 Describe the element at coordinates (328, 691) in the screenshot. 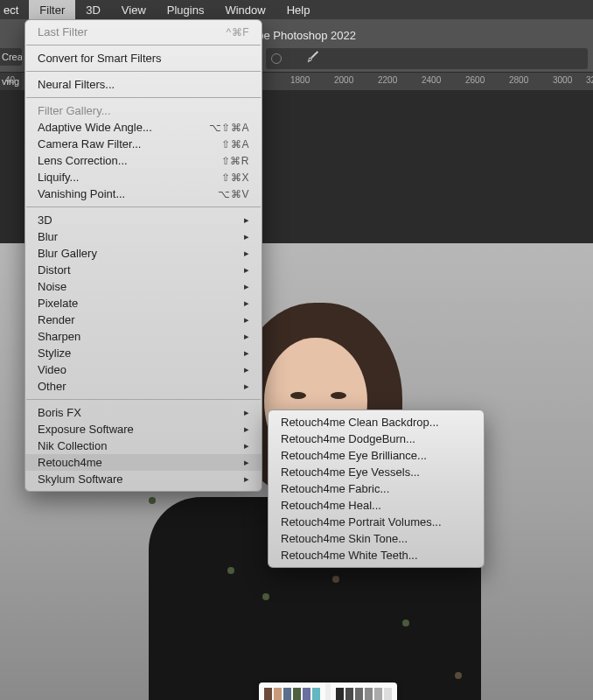

I see `color-checker` at that location.